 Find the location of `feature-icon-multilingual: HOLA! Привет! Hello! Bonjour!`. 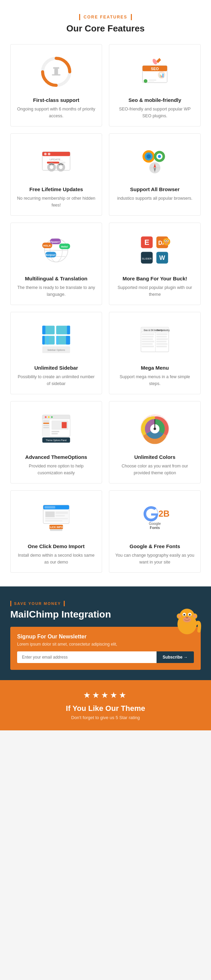

feature-icon-multilingual: HOLA! Привет! Hello! Bonjour! is located at coordinates (56, 250).